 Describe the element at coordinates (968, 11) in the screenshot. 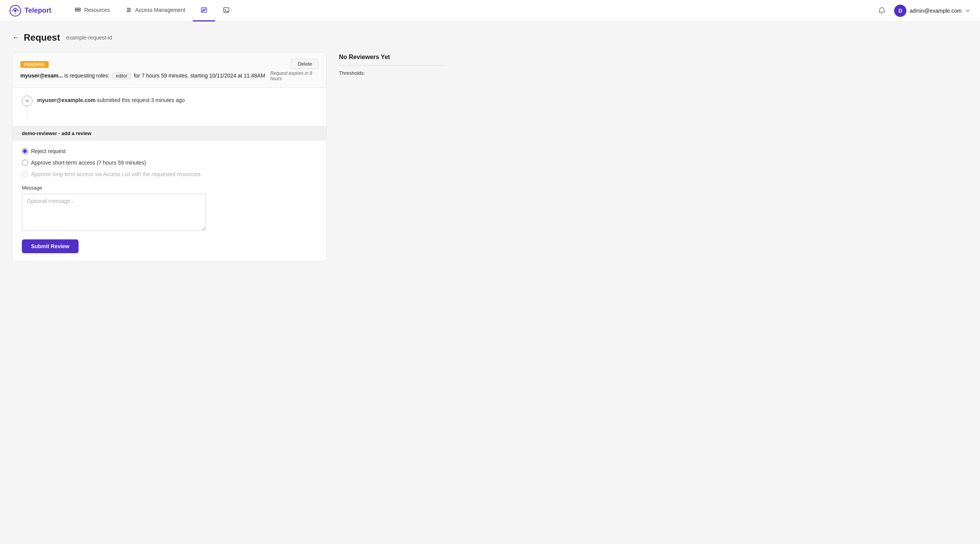

I see `chevron-down-icon` at that location.